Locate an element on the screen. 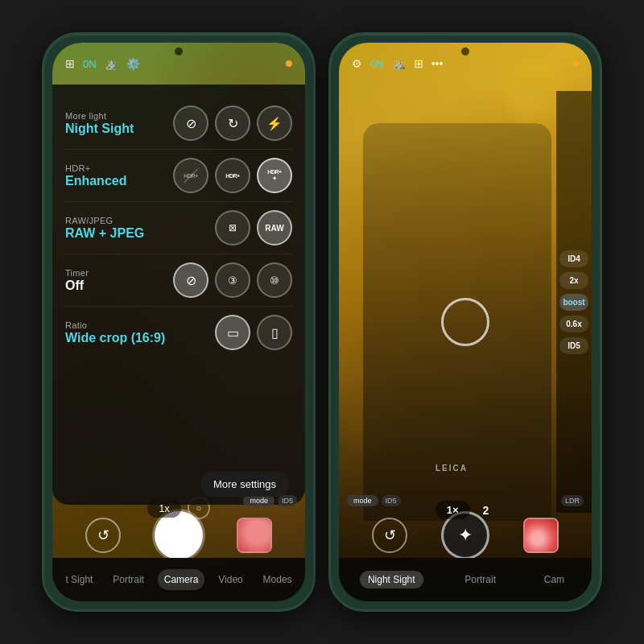 This screenshot has height=644, width=644. ratio-wide-btn: ▭ is located at coordinates (233, 332).